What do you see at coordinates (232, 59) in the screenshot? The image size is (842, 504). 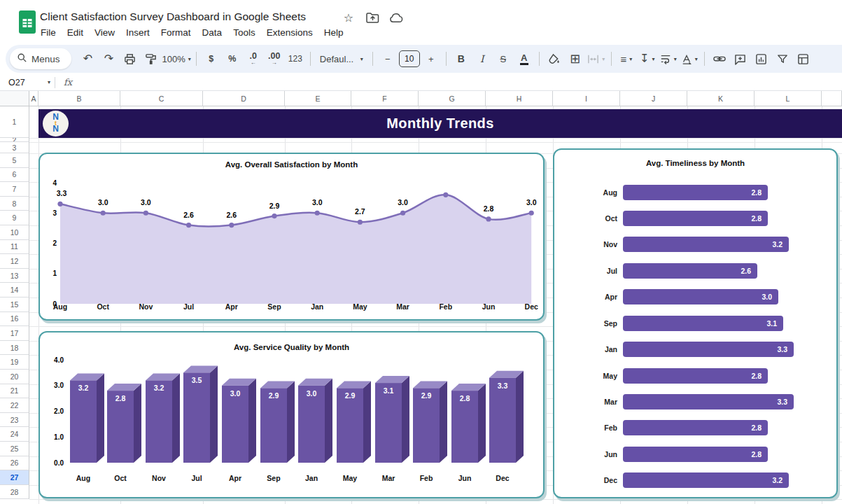 I see `format-percent-button: %` at bounding box center [232, 59].